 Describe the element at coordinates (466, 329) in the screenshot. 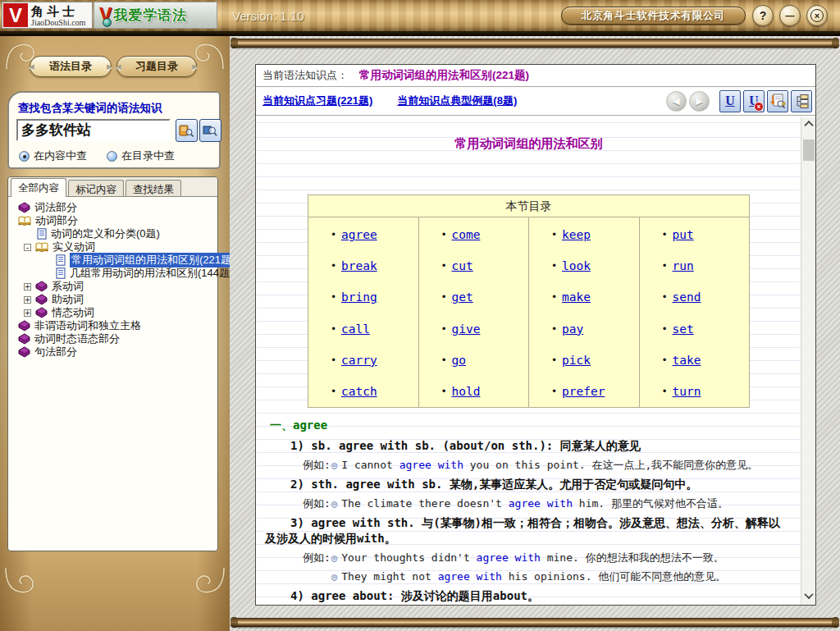

I see `verb-link: give` at that location.